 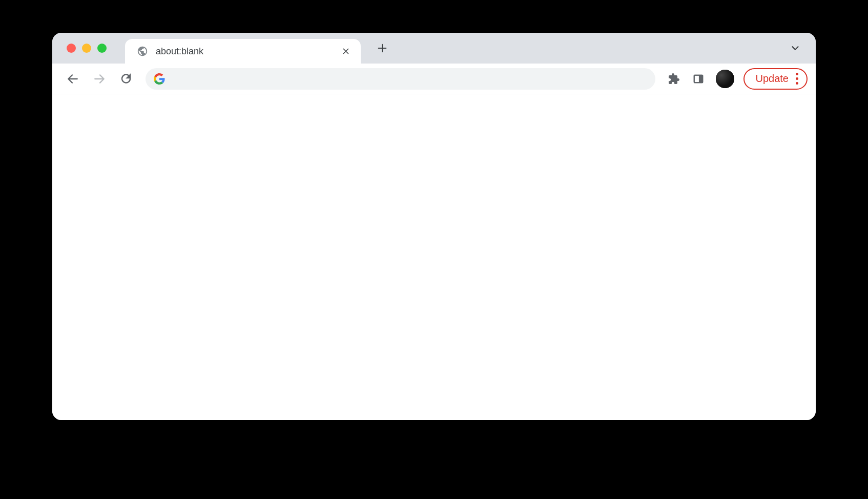 What do you see at coordinates (795, 48) in the screenshot?
I see `tab-list-dropdown` at bounding box center [795, 48].